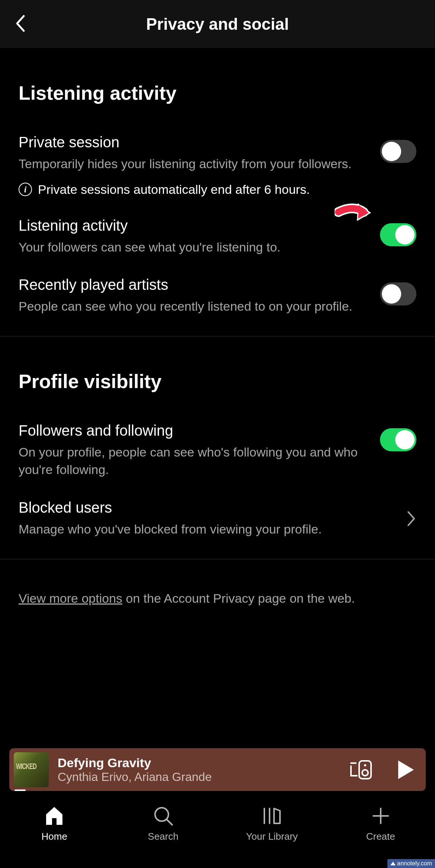 This screenshot has width=435, height=868. What do you see at coordinates (393, 864) in the screenshot?
I see `watermark-icon` at bounding box center [393, 864].